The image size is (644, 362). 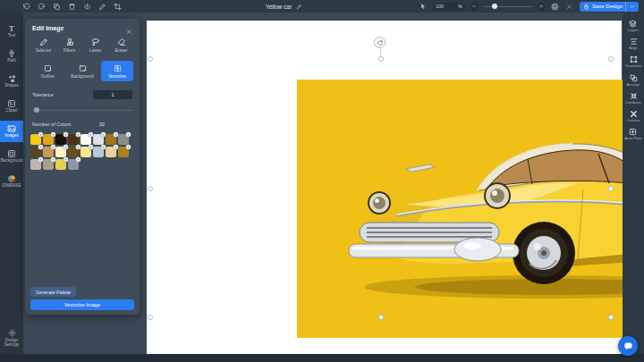 I want to click on sidebar-item-design-settings: Design Settings, so click(x=12, y=338).